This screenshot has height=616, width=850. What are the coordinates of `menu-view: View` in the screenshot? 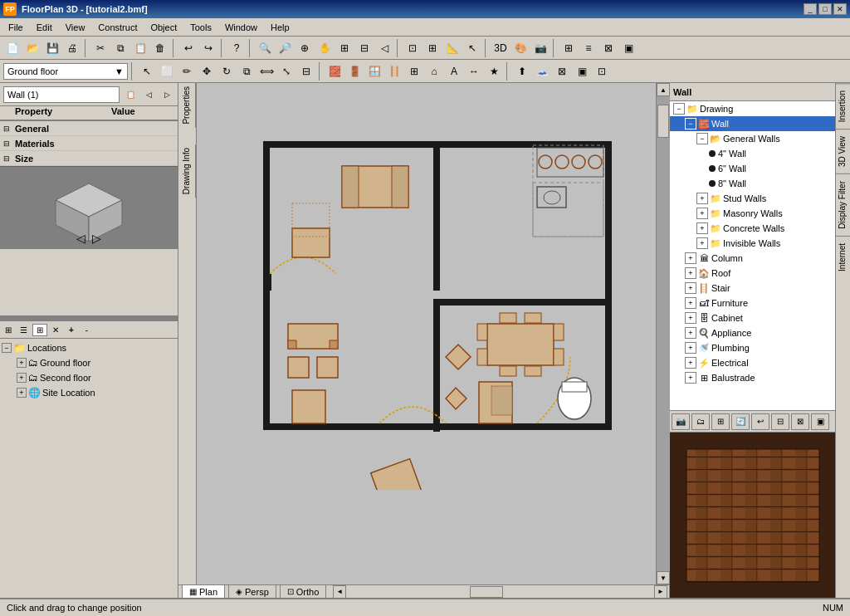 It's located at (76, 27).